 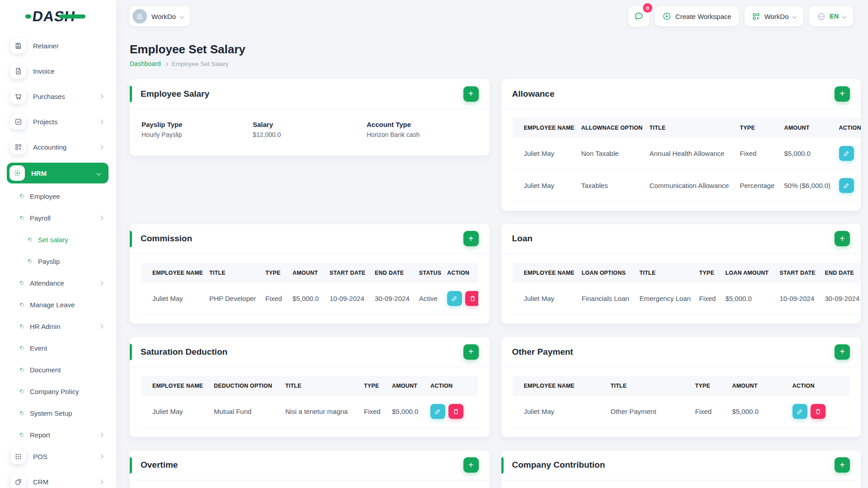 I want to click on page-title: Employee Set Salary, so click(x=495, y=50).